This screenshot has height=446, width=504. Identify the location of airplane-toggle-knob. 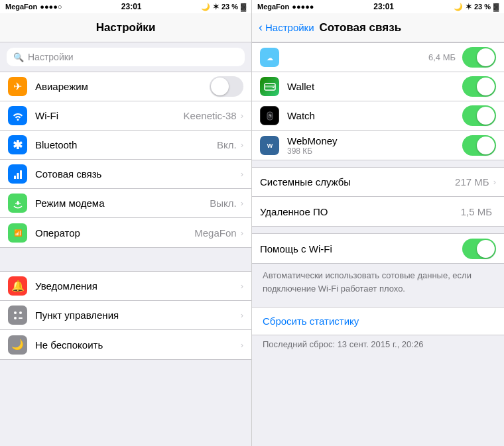
(220, 86).